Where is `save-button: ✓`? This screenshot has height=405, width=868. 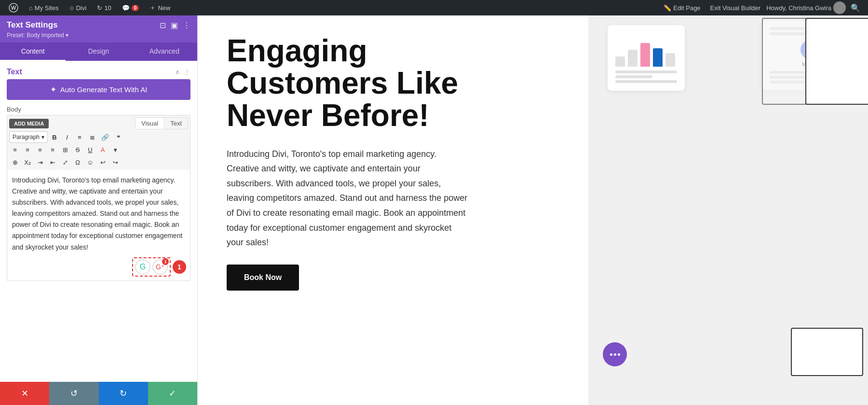 save-button: ✓ is located at coordinates (173, 393).